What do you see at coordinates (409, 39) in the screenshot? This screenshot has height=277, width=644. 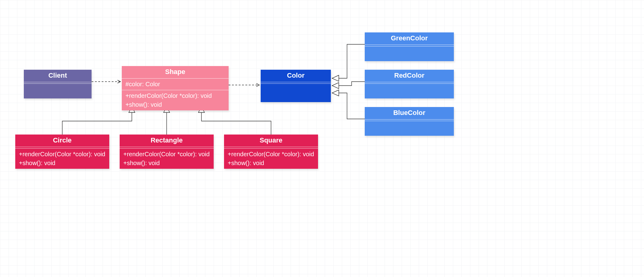 I see `class-title: GreenColor` at bounding box center [409, 39].